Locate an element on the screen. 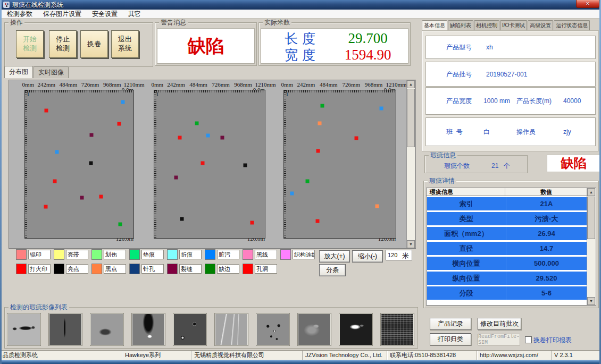 The height and width of the screenshot is (364, 601). legend-swatch-辊印 is located at coordinates (21, 255).